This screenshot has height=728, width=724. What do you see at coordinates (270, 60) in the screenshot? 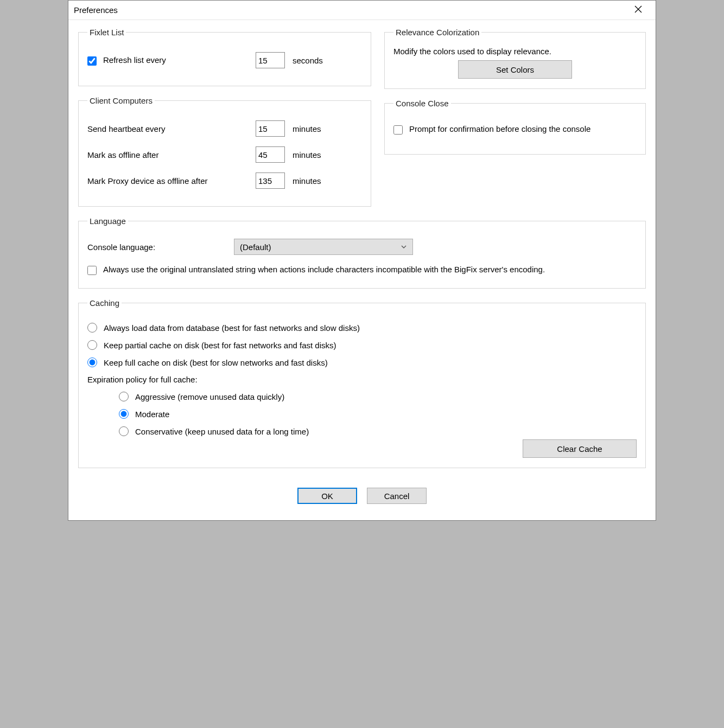
I see `refresh-interval-input` at bounding box center [270, 60].